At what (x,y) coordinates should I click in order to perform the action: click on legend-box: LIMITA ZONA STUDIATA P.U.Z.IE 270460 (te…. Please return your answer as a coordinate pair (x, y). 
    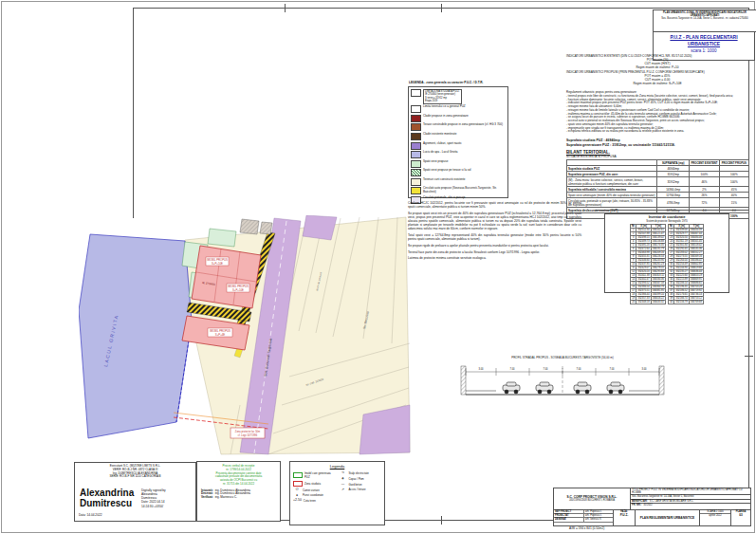
    Looking at the image, I should click on (458, 142).